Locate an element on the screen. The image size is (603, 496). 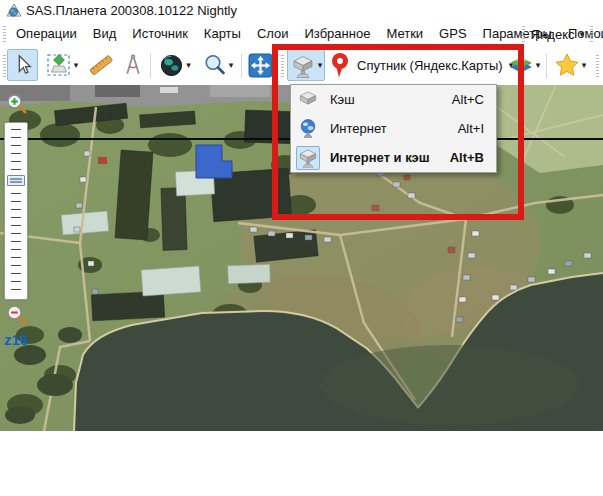
cache-mode-icon is located at coordinates (303, 66).